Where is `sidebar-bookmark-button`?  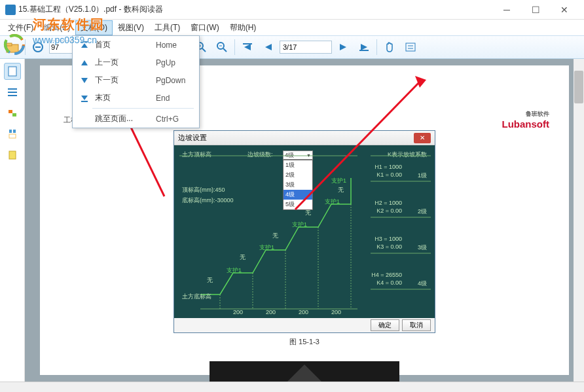 sidebar-bookmark-button is located at coordinates (12, 155).